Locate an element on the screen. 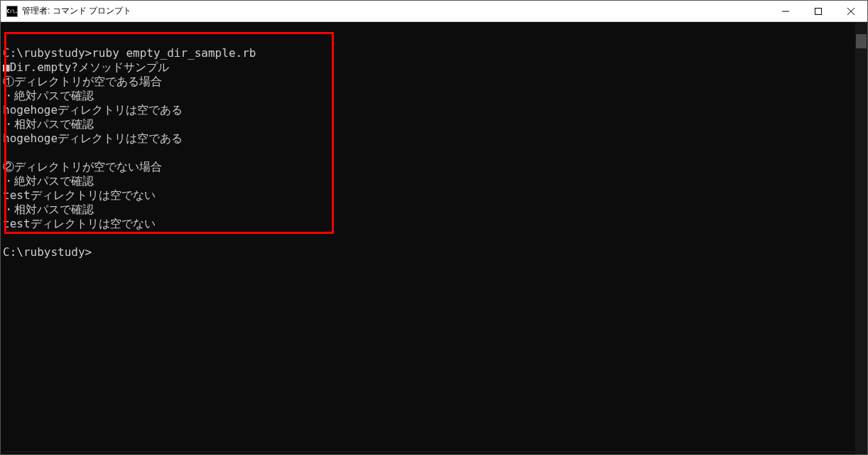 Image resolution: width=868 pixels, height=455 pixels. app-icon-text: C:\. is located at coordinates (13, 11).